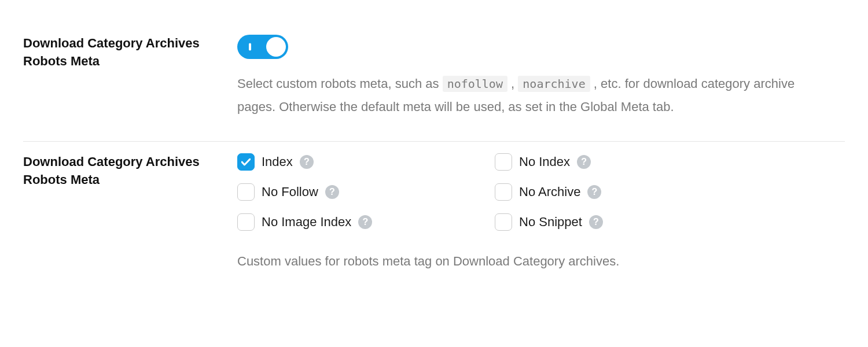  I want to click on checkbox-label: No Image Index, so click(307, 222).